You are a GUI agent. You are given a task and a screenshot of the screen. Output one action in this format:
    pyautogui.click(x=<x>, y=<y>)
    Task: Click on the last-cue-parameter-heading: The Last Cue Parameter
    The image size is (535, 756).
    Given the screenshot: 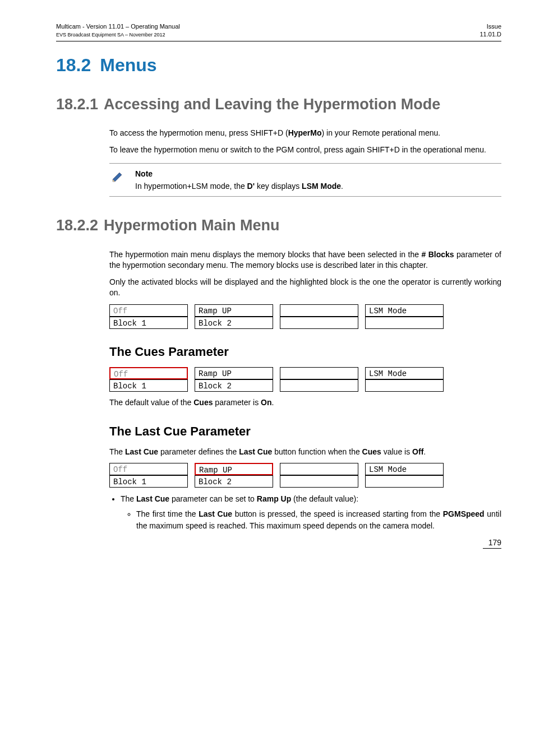 What is the action you would take?
    pyautogui.click(x=305, y=432)
    